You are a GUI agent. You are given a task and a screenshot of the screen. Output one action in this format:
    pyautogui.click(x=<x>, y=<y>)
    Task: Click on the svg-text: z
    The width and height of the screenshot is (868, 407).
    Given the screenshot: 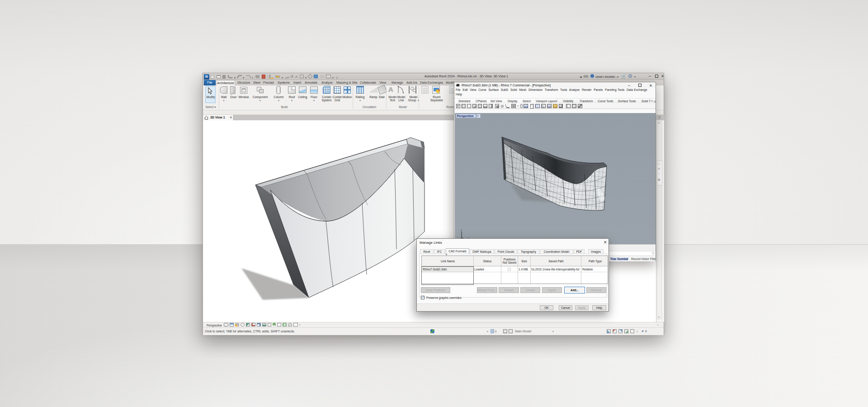 What is the action you would take?
    pyautogui.click(x=461, y=230)
    